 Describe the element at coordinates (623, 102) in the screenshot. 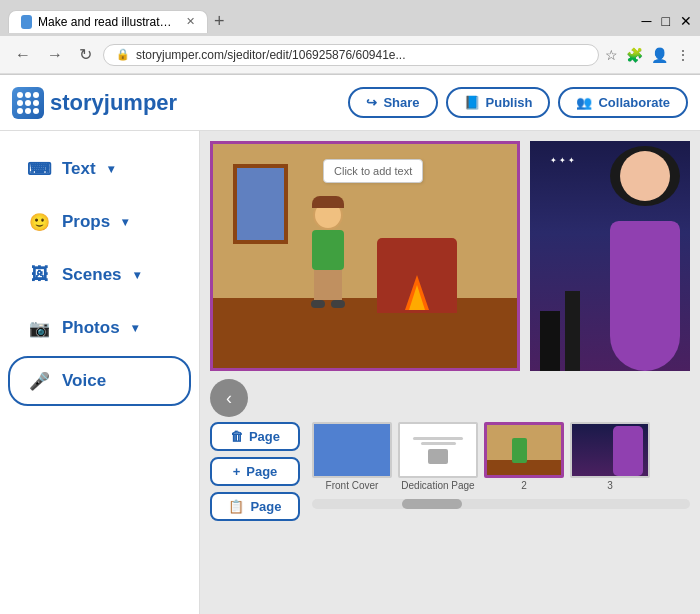

I see `collaborate-button: 👥 Collaborate` at that location.